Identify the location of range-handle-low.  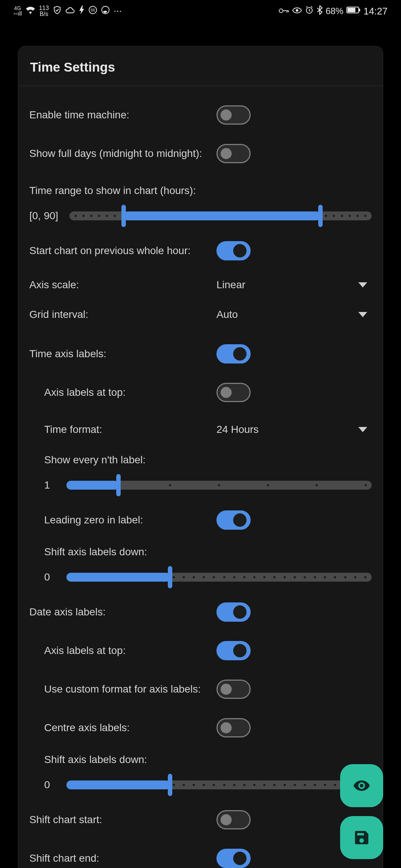
(124, 216).